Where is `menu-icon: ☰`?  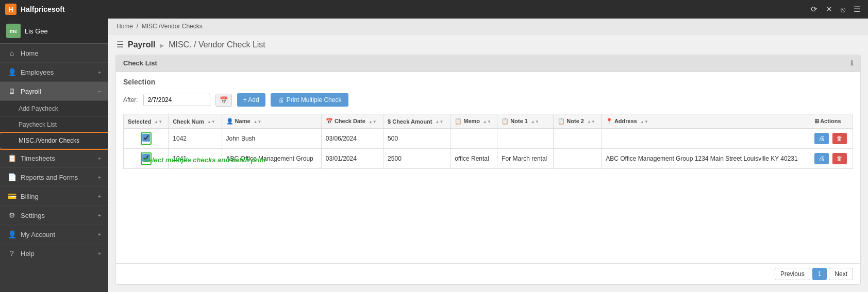 menu-icon: ☰ is located at coordinates (857, 9).